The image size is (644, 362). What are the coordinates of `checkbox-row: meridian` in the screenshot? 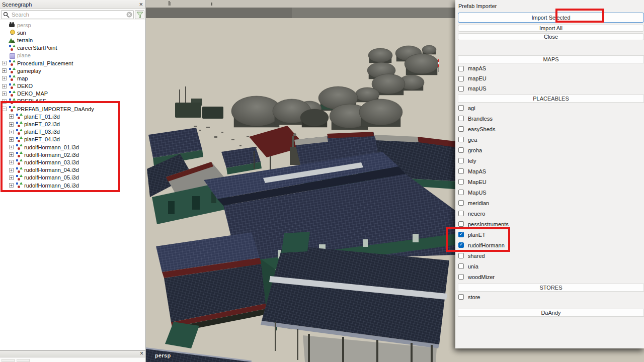 It's located at (549, 203).